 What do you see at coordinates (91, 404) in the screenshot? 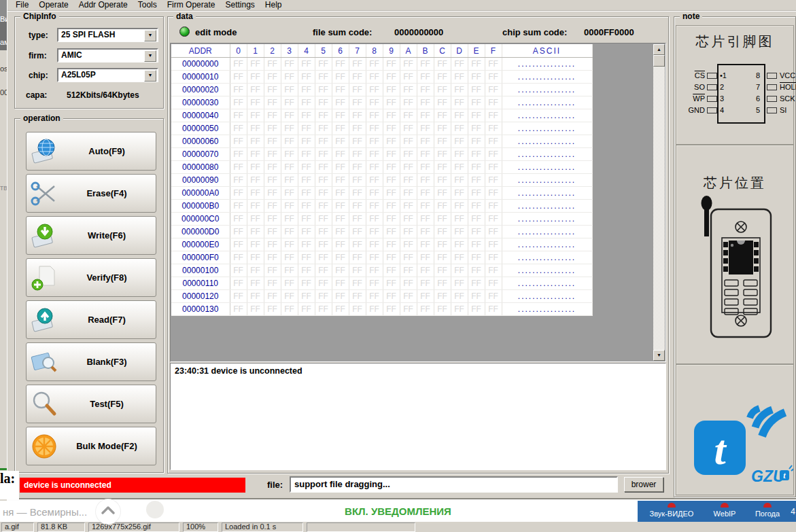
I see `test-button: Test(F5)` at bounding box center [91, 404].